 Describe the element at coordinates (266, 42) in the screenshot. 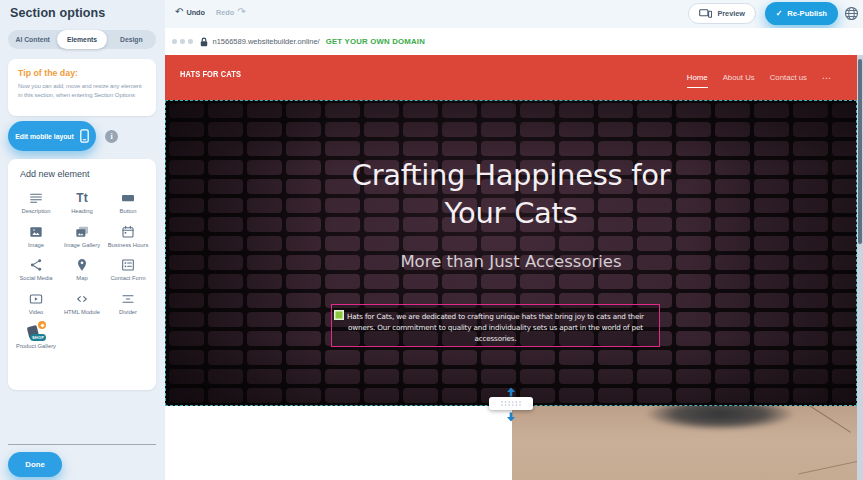

I see `site-url: n1566589.websitebuilder.online/` at that location.